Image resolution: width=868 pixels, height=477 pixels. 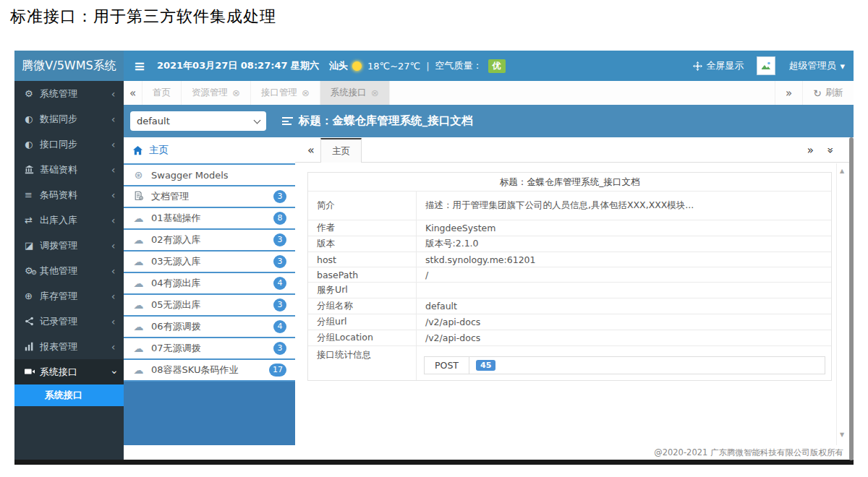 What do you see at coordinates (355, 93) in the screenshot?
I see `tab-system-interface: 系统接口 ⊗` at bounding box center [355, 93].